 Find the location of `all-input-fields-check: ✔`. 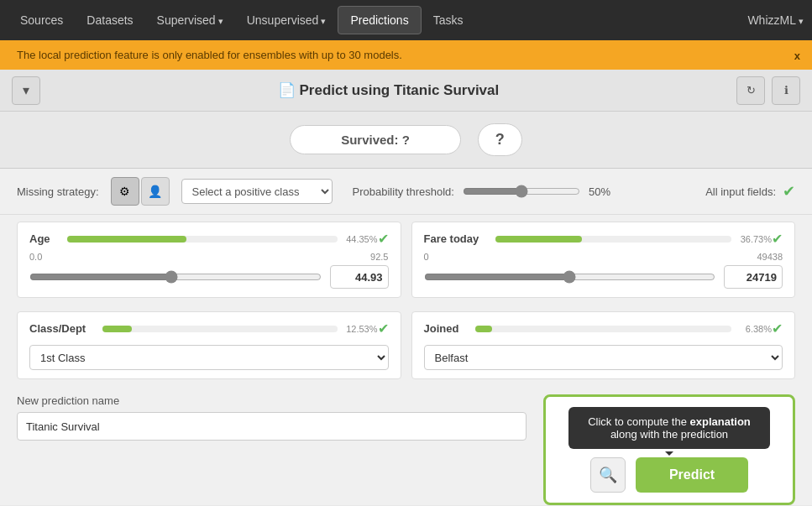

all-input-fields-check: ✔ is located at coordinates (789, 191).